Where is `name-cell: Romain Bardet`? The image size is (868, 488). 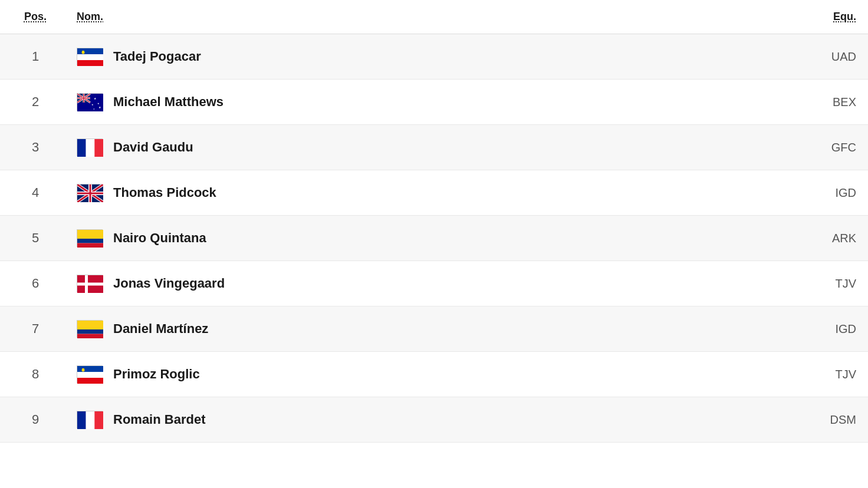
name-cell: Romain Bardet is located at coordinates (434, 420).